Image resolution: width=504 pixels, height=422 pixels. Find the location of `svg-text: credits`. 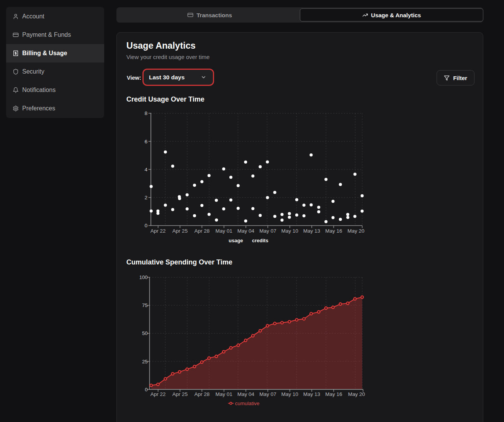

svg-text: credits is located at coordinates (260, 241).